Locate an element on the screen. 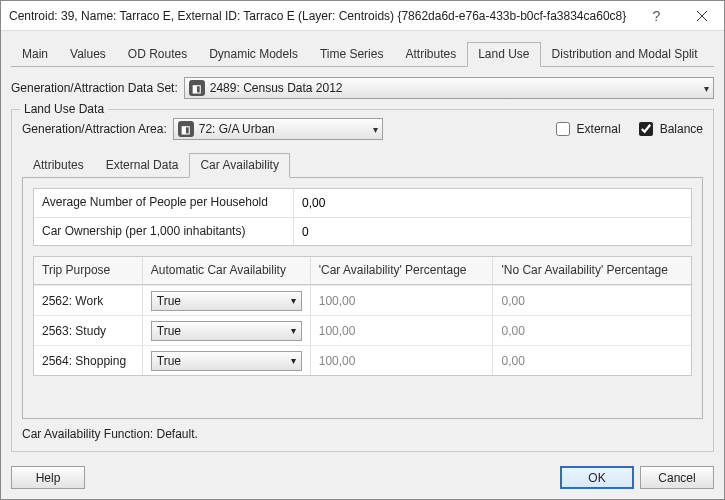 The image size is (725, 500). external-checkbox is located at coordinates (563, 129).